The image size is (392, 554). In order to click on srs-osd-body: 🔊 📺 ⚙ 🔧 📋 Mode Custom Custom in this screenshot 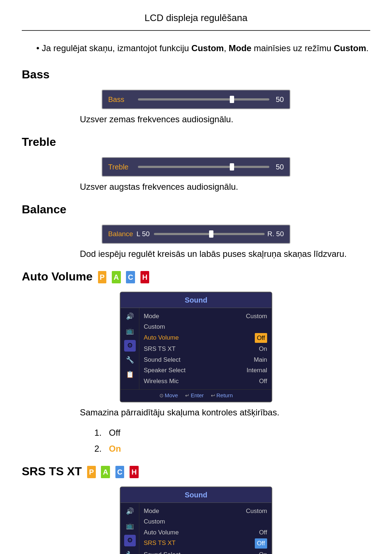, I will do `click(196, 529)`.